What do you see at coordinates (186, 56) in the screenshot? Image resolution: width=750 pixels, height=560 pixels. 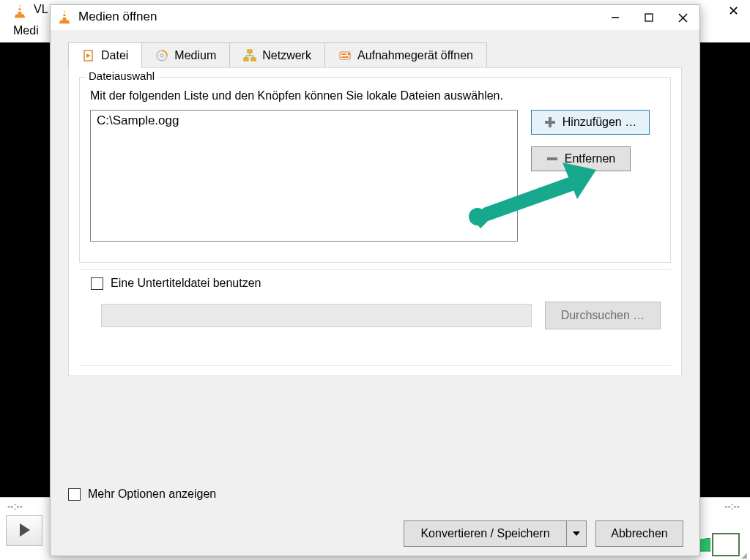 I see `tab-disc: Medium` at bounding box center [186, 56].